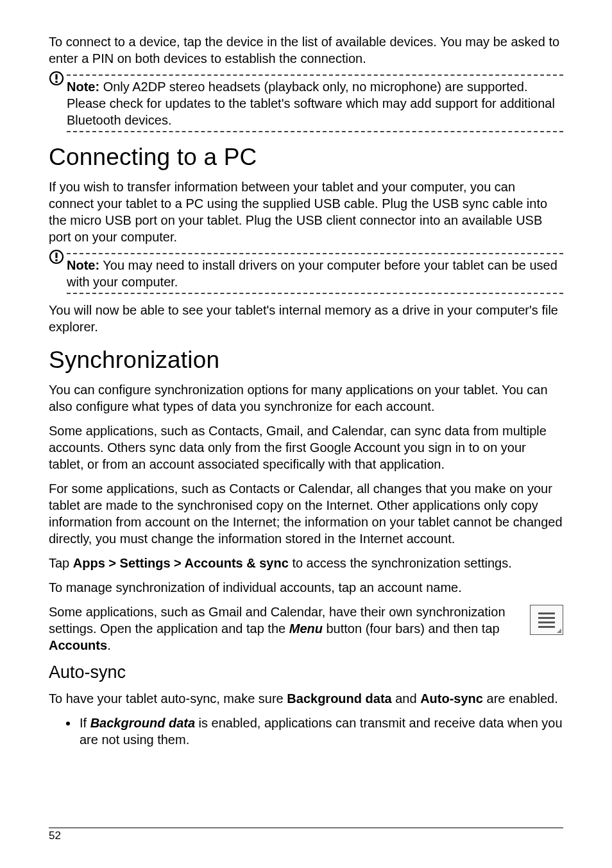 The height and width of the screenshot is (868, 612). Describe the element at coordinates (306, 629) in the screenshot. I see `ui-label-menu: Menu` at that location.